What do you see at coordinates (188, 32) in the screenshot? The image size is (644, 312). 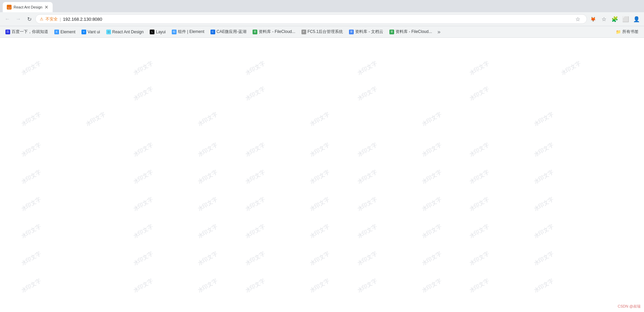 I see `bookmark-zuijian: 组 组件 | Element` at bounding box center [188, 32].